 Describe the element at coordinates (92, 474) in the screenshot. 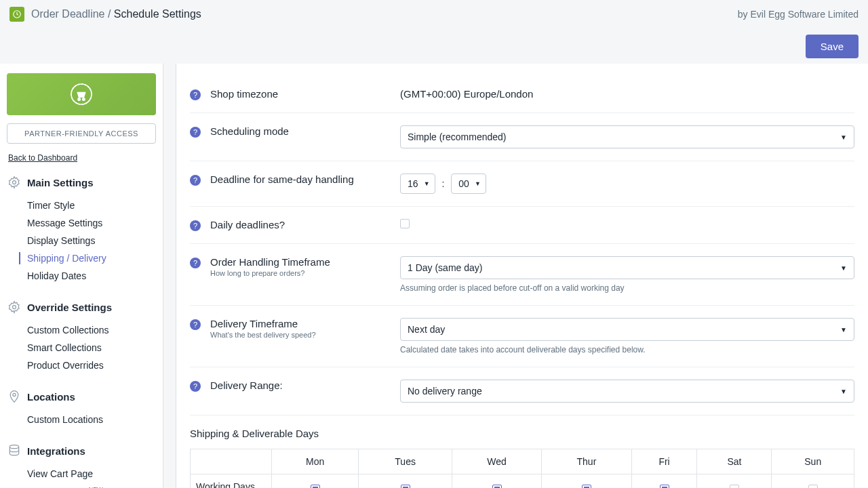

I see `nav-view-cart-page: View Cart Page` at that location.